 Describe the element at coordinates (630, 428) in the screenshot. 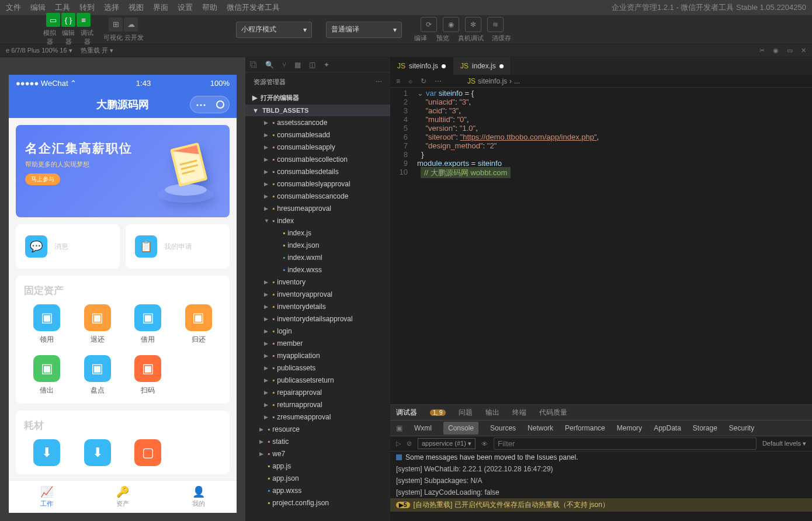

I see `dt2-Memory: Memory` at that location.